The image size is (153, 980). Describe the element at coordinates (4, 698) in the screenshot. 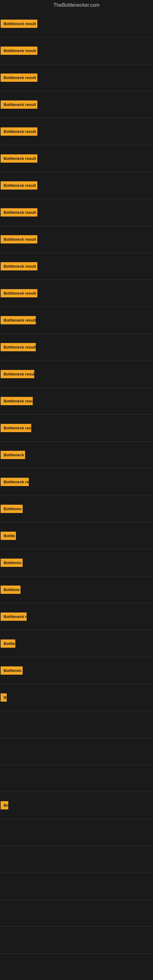

I see `bottleneck-result-label: B` at that location.